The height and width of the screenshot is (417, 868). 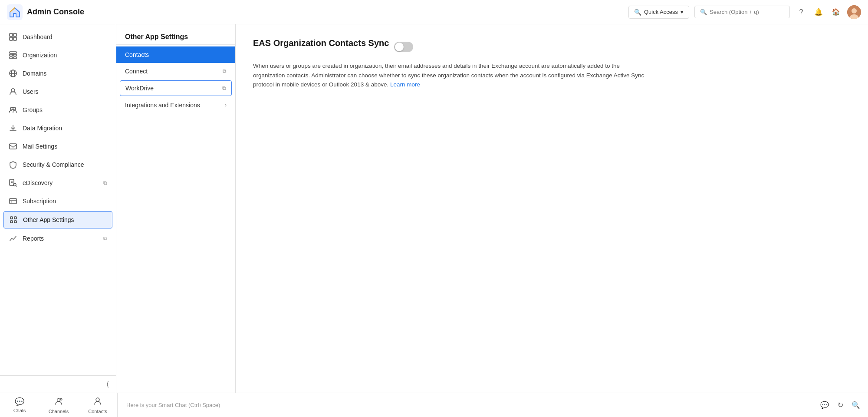 I want to click on sidebar-item-organization-label: Organization, so click(x=65, y=55).